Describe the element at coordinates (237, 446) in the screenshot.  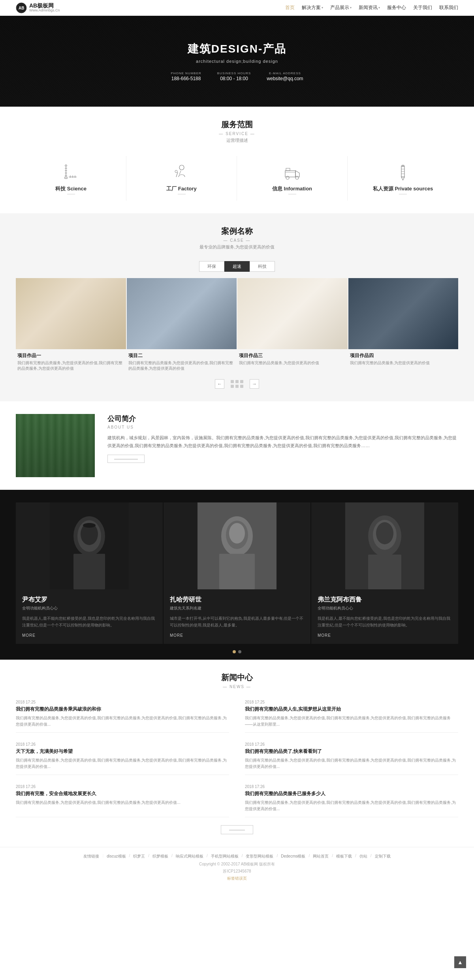
I see `about-section: 公司简介 ABOUT US 建筑机构，城乡规划，风景园林，室内装饰，设施展陈。我…` at that location.